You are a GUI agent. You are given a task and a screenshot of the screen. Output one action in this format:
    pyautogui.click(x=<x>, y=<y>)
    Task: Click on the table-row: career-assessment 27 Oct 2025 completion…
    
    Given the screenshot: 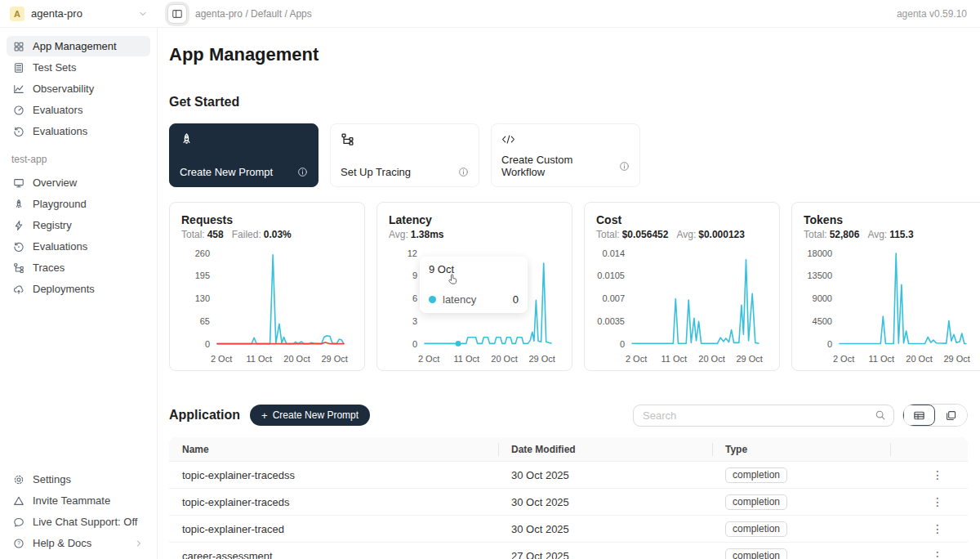 What is the action you would take?
    pyautogui.click(x=568, y=551)
    